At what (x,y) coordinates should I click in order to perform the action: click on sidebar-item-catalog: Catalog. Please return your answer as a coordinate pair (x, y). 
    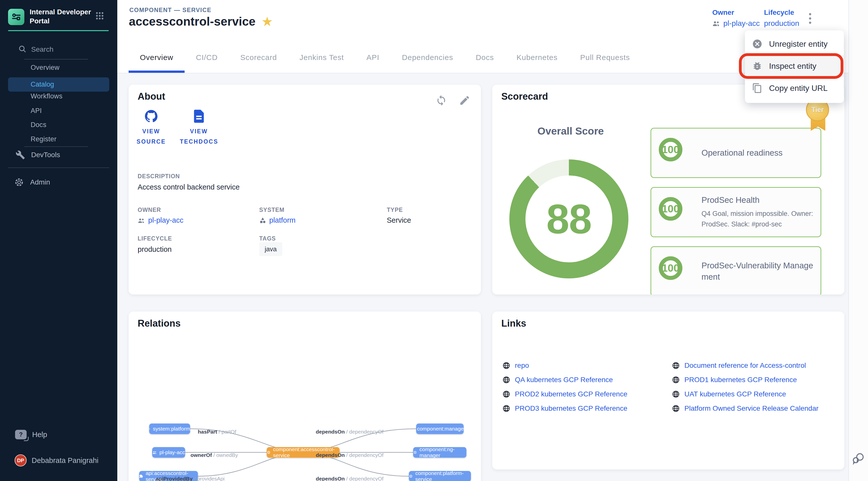
    Looking at the image, I should click on (59, 85).